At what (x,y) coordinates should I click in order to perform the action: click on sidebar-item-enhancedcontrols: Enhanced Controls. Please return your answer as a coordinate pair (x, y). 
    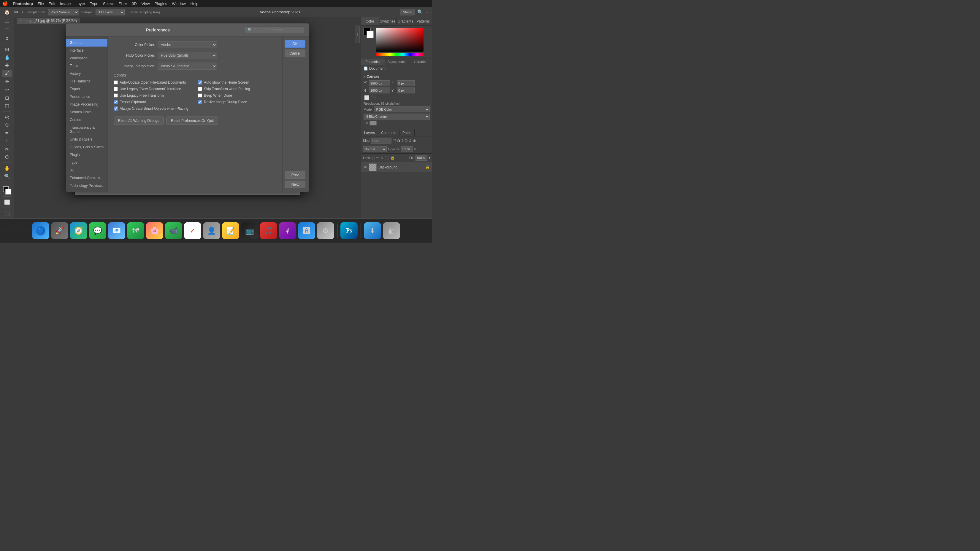
    Looking at the image, I should click on (87, 178).